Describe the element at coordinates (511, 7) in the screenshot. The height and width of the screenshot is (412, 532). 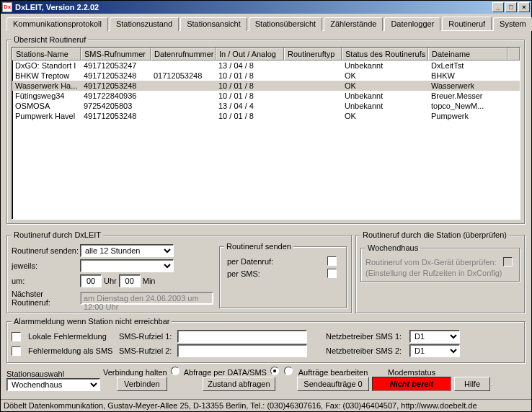
I see `maximize-button: □` at that location.